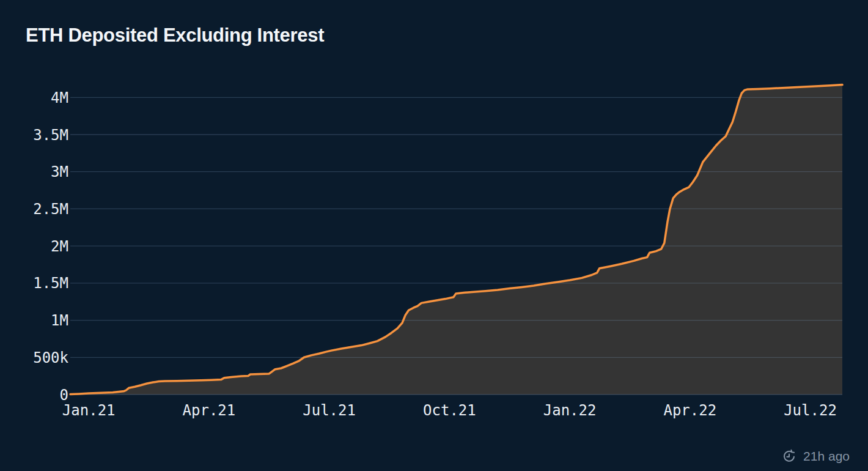  I want to click on y-axis-tick-label: 1.5M, so click(51, 283).